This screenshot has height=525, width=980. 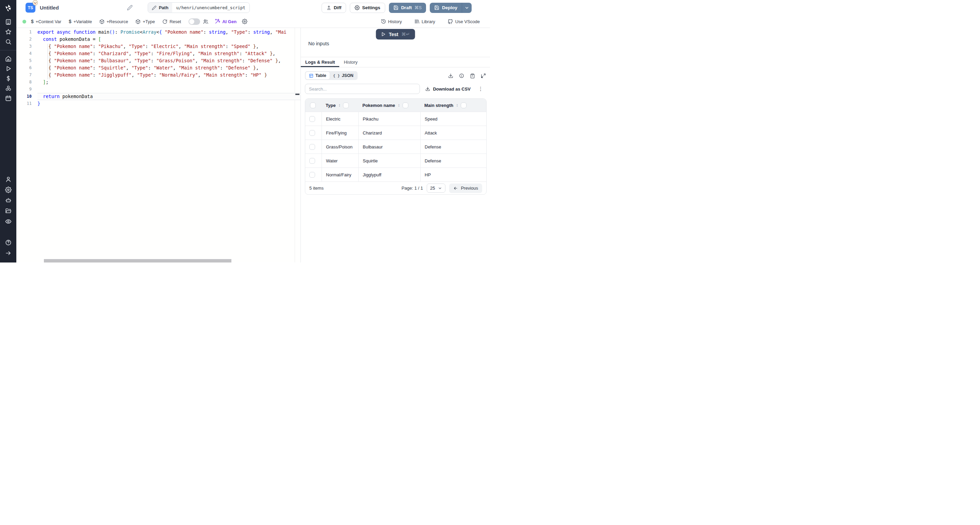 What do you see at coordinates (226, 21) in the screenshot?
I see `ai-gen-button: AI Gen` at bounding box center [226, 21].